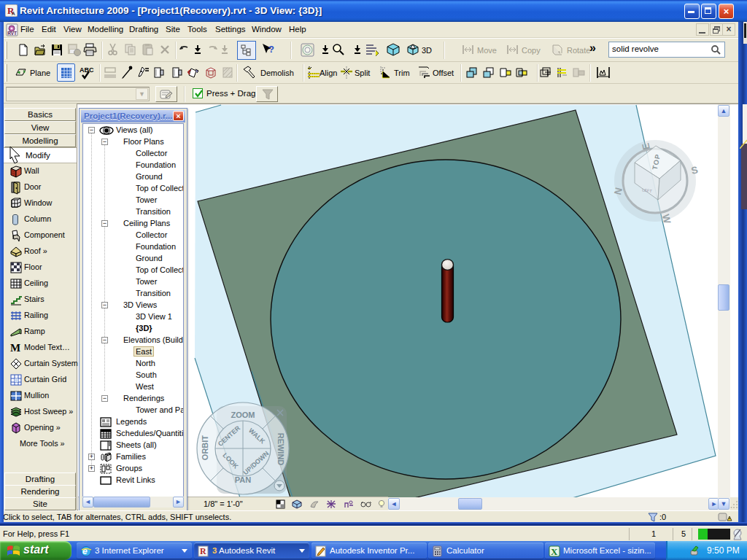  Describe the element at coordinates (205, 448) in the screenshot. I see `svg-text: ORBIT` at that location.